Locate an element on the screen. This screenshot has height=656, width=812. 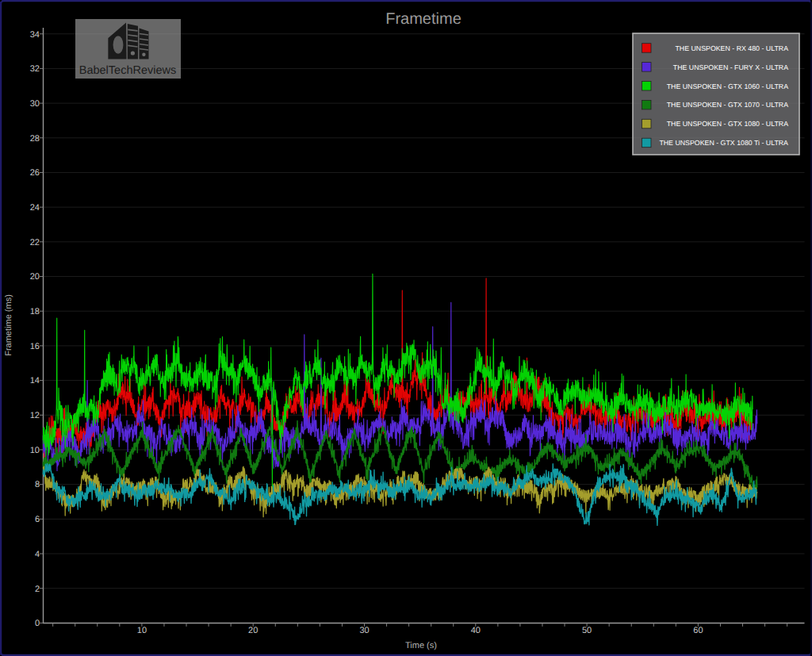
svg-text: 60 is located at coordinates (698, 631).